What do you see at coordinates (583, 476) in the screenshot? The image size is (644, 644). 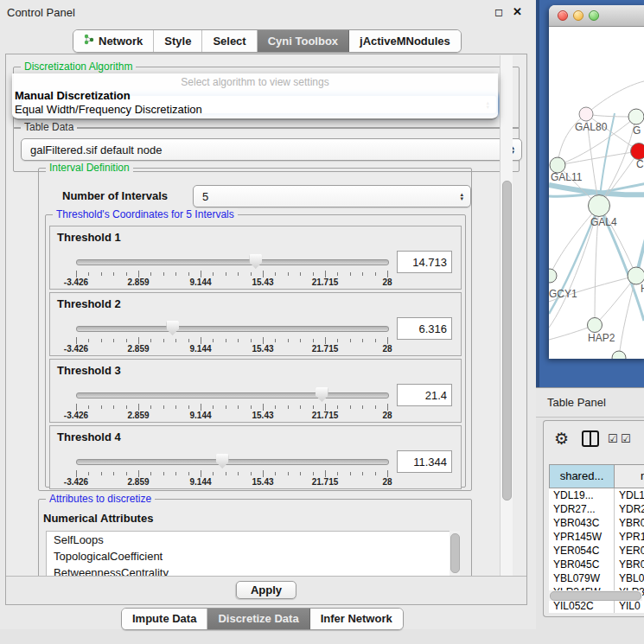 I see `column-header-shared-name: shared...` at bounding box center [583, 476].